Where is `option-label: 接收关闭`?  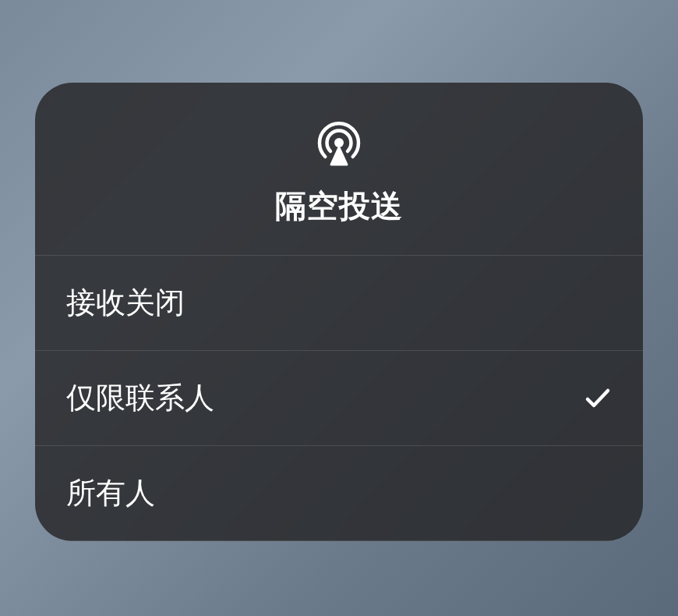
option-label: 接收关闭 is located at coordinates (125, 303).